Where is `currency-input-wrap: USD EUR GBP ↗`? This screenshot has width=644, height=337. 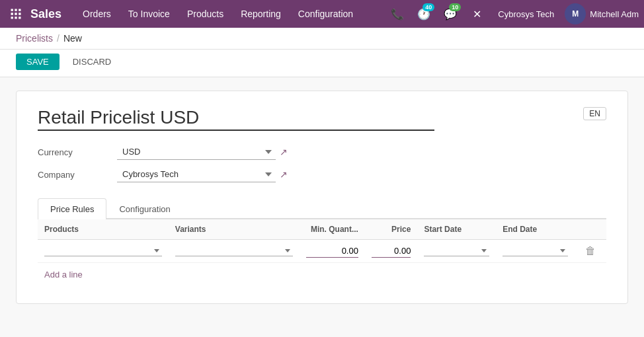
currency-input-wrap: USD EUR GBP ↗ is located at coordinates (202, 152).